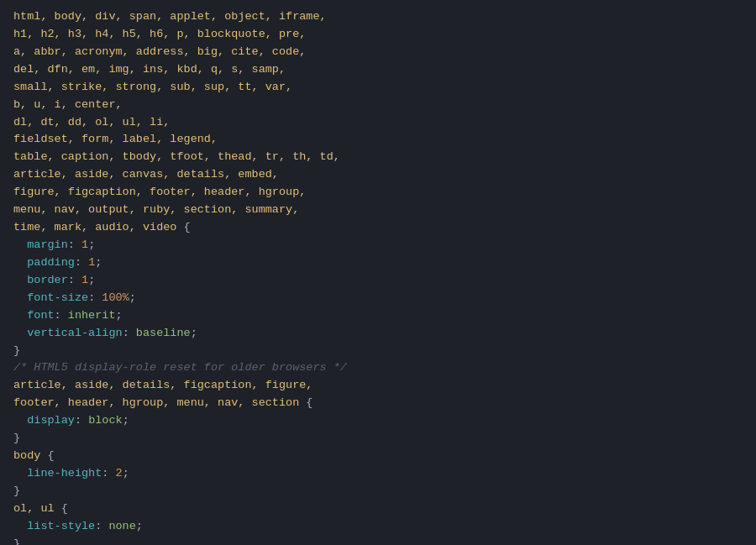 The image size is (756, 545). I want to click on code-token: list-style, so click(60, 527).